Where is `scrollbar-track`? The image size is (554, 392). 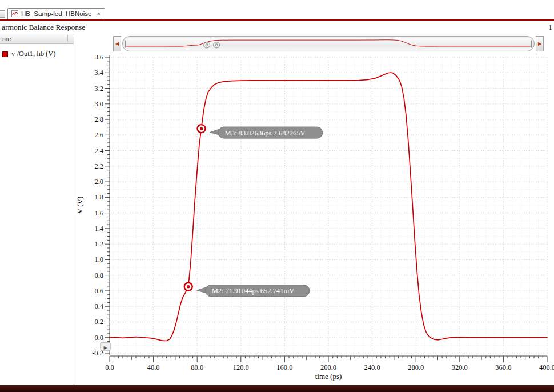
scrollbar-track is located at coordinates (328, 43).